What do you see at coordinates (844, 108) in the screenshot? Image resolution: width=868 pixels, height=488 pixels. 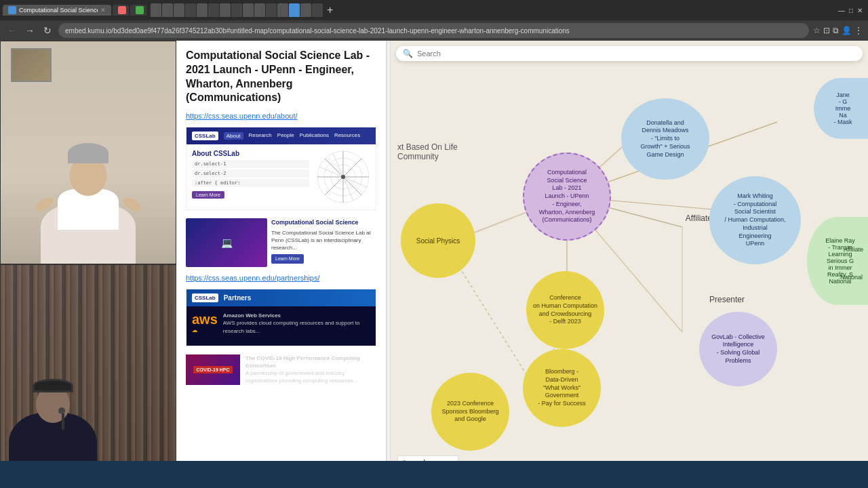 I see `jane-label: Jane- GImmeNa- Mask` at bounding box center [844, 108].